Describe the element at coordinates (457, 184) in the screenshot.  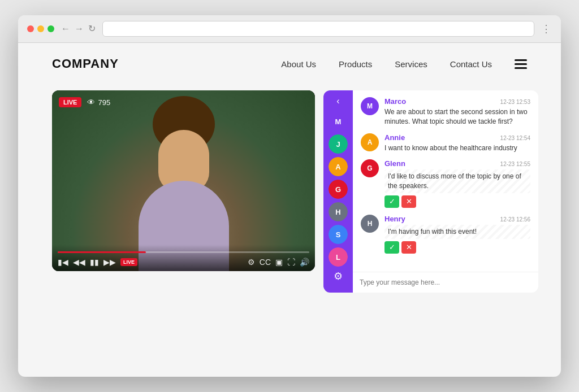
I see `msg-content-glenn: Glenn 12-23 12:55 I'd like to discuss mo…` at that location.